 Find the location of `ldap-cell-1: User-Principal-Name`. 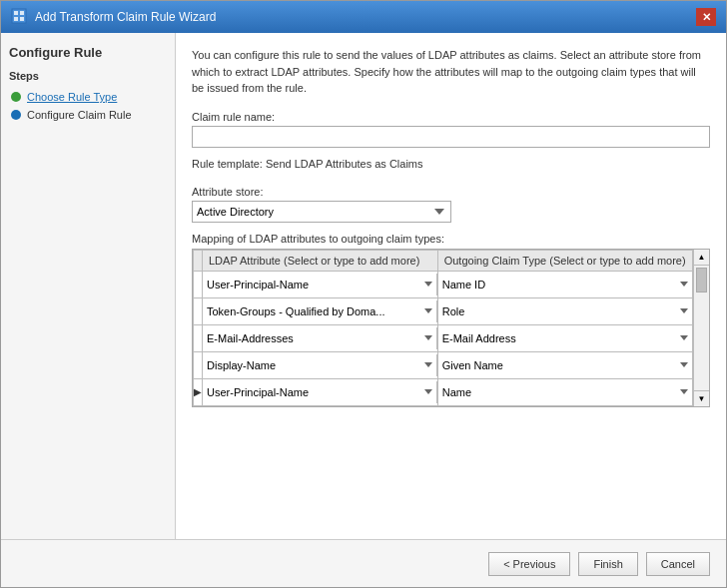

ldap-cell-1: User-Principal-Name is located at coordinates (321, 284).